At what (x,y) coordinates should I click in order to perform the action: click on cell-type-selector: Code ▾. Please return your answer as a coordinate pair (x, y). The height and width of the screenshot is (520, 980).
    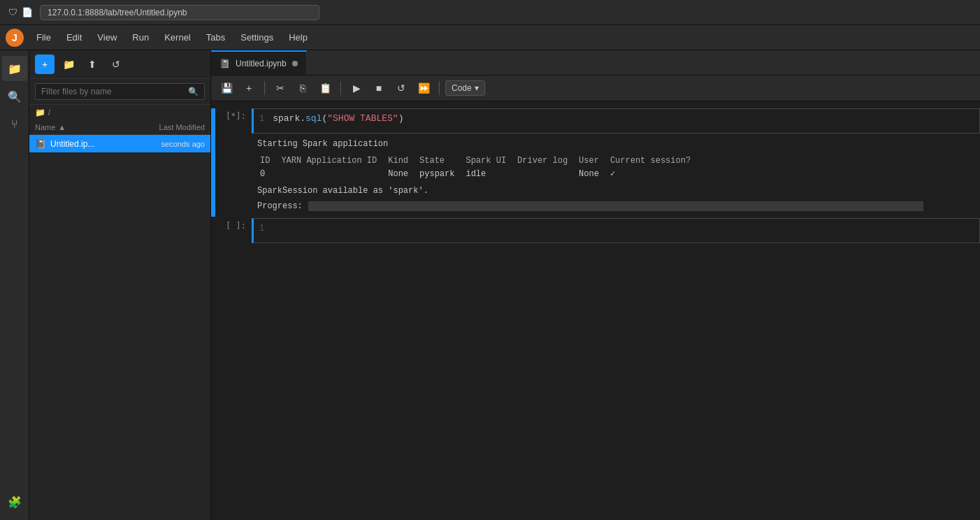
    Looking at the image, I should click on (466, 88).